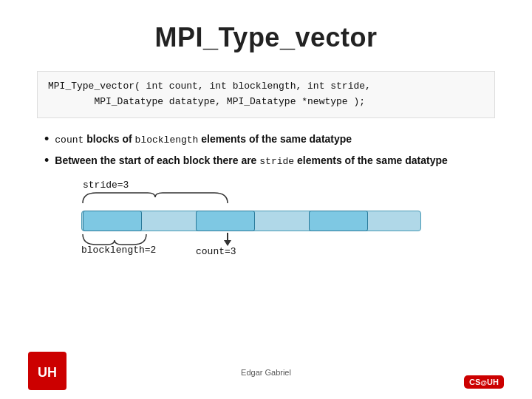 The height and width of the screenshot is (399, 532). Describe the element at coordinates (111, 139) in the screenshot. I see `bullet-1-bold: blocks of` at that location.